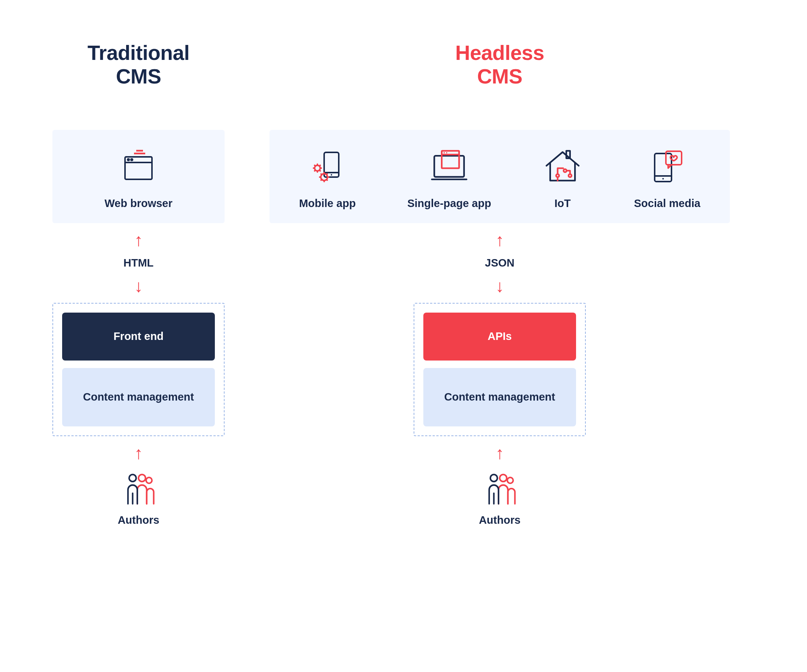 This screenshot has width=807, height=672. Describe the element at coordinates (563, 203) in the screenshot. I see `consumer-label: IoT` at that location.